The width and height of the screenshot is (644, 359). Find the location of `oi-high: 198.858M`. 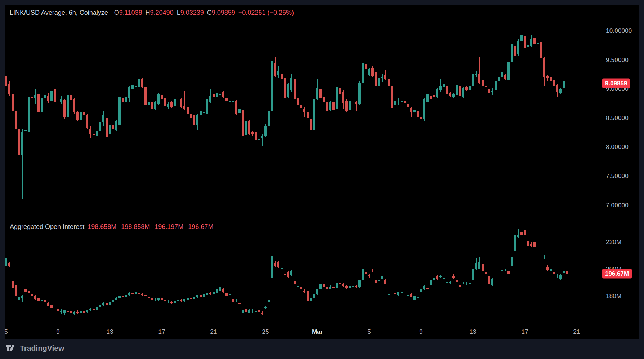

oi-high: 198.858M is located at coordinates (135, 227).